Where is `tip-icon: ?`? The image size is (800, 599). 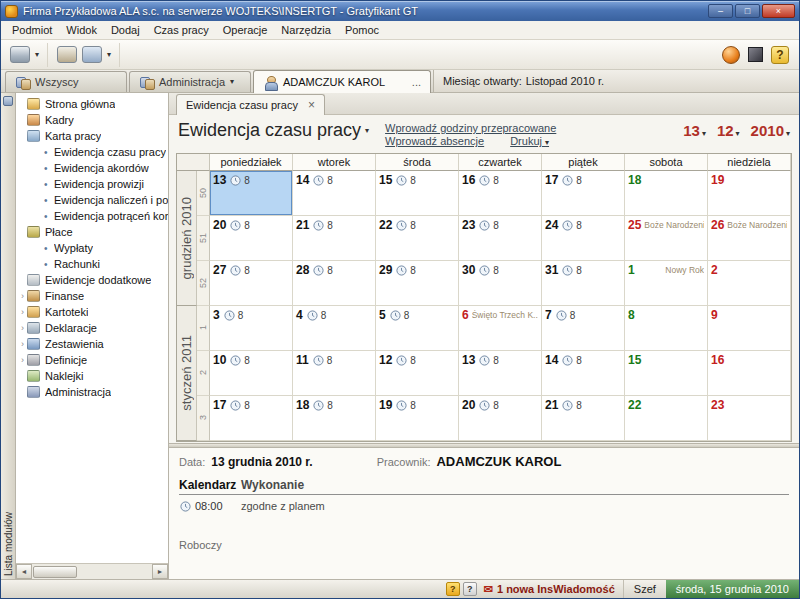 tip-icon: ? is located at coordinates (453, 589).